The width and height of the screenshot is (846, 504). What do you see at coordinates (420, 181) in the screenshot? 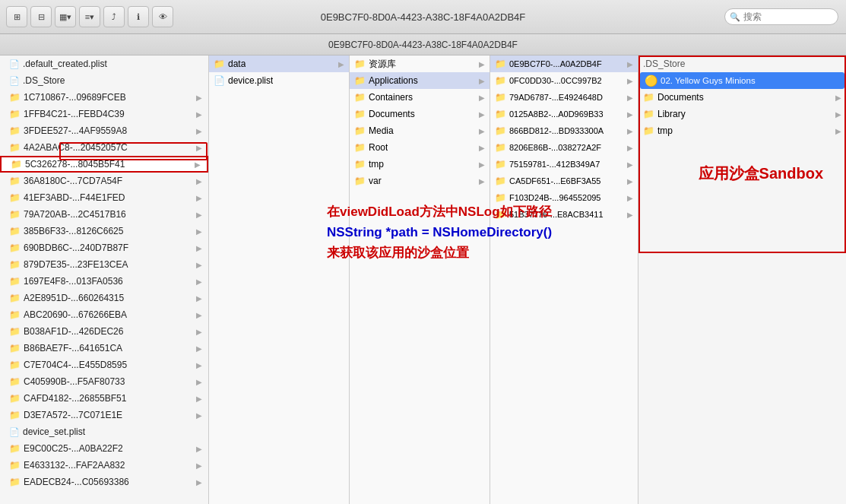
I see `col-item-var: 📁 var ▶` at bounding box center [420, 181].